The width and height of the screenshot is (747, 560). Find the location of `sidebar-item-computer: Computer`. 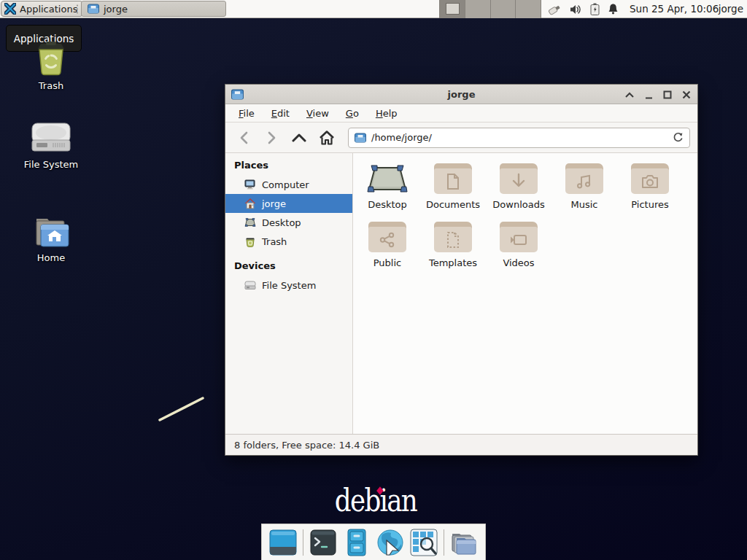

sidebar-item-computer: Computer is located at coordinates (289, 184).